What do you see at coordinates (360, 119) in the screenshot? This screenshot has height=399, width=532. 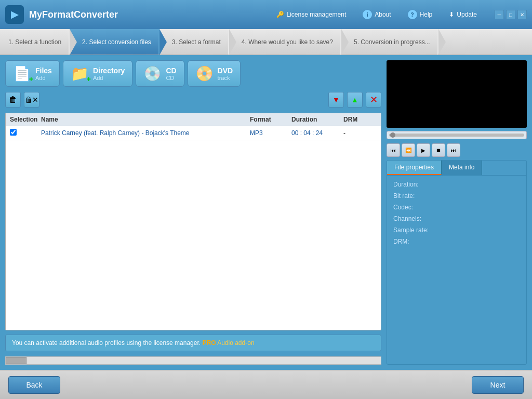 I see `header-drm: DRM` at bounding box center [360, 119].